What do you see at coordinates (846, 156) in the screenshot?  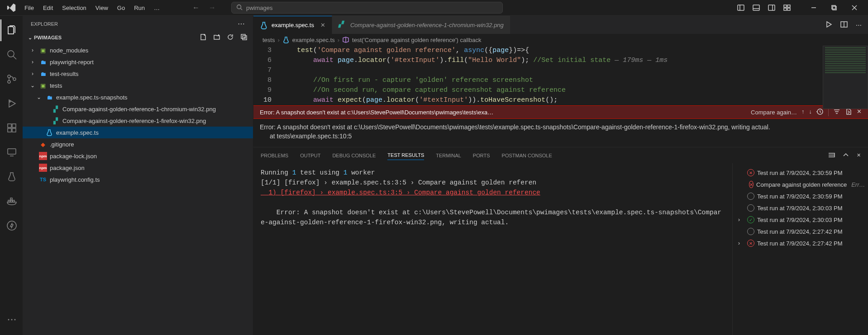 I see `chevron-up-icon` at bounding box center [846, 156].